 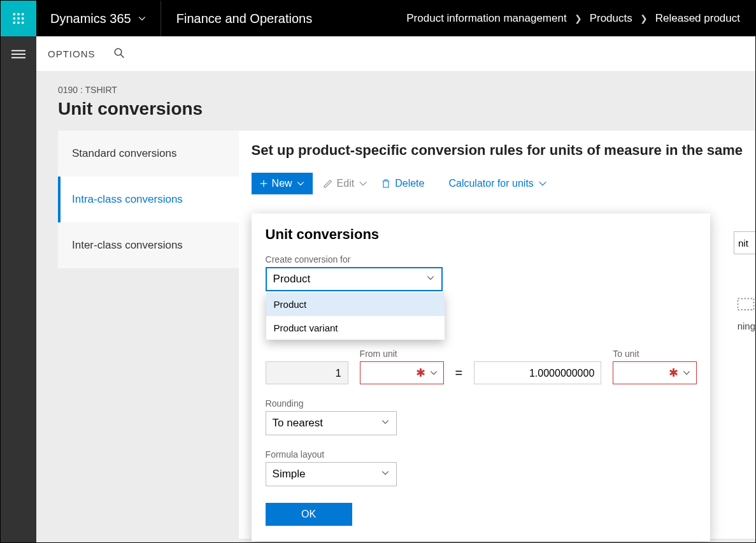 I want to click on rounding-label: Rounding, so click(x=481, y=403).